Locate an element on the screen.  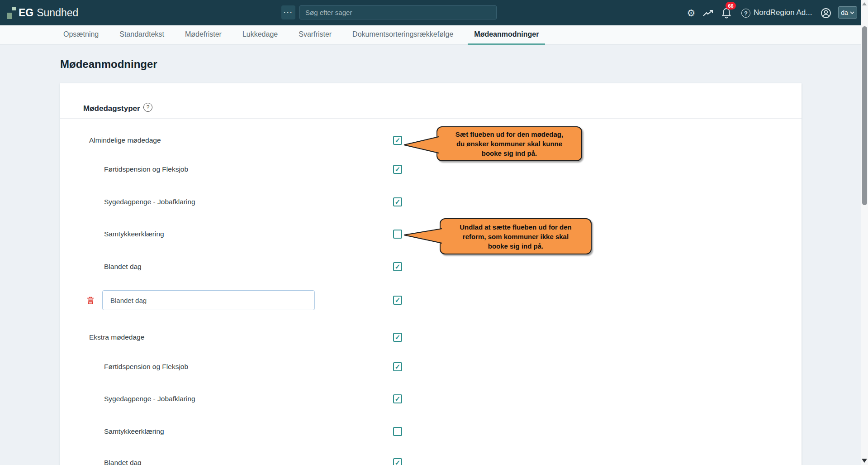
row-samtykkeerklaering-2: Samtykkeerklæring is located at coordinates (431, 431).